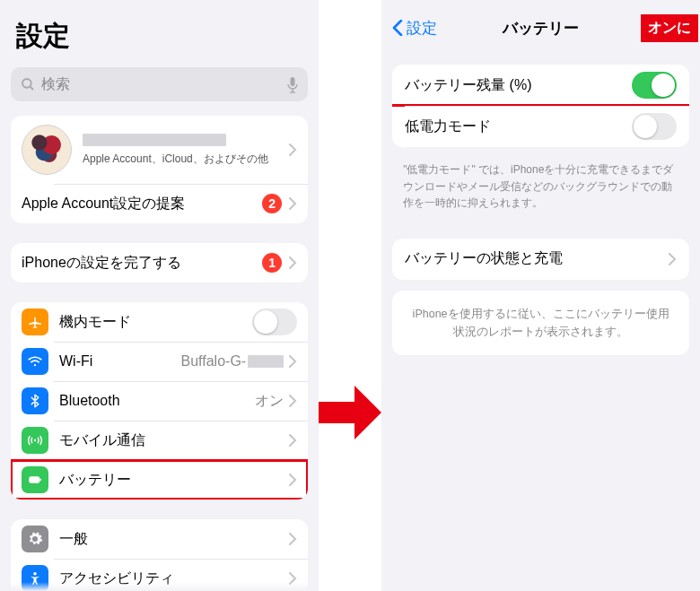 The width and height of the screenshot is (700, 591). I want to click on bluetooth-icon, so click(35, 401).